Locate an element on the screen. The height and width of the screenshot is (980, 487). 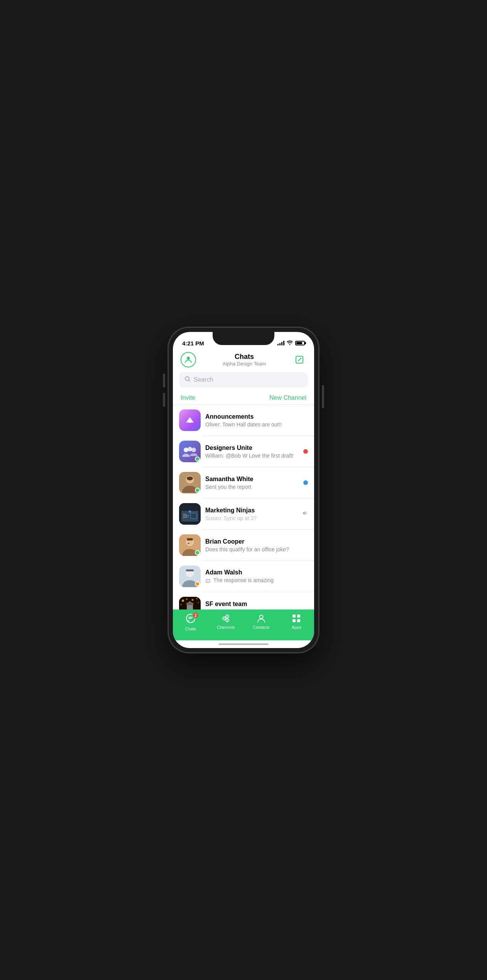
chat-content: Samantha White Sent you the report is located at coordinates (253, 483).